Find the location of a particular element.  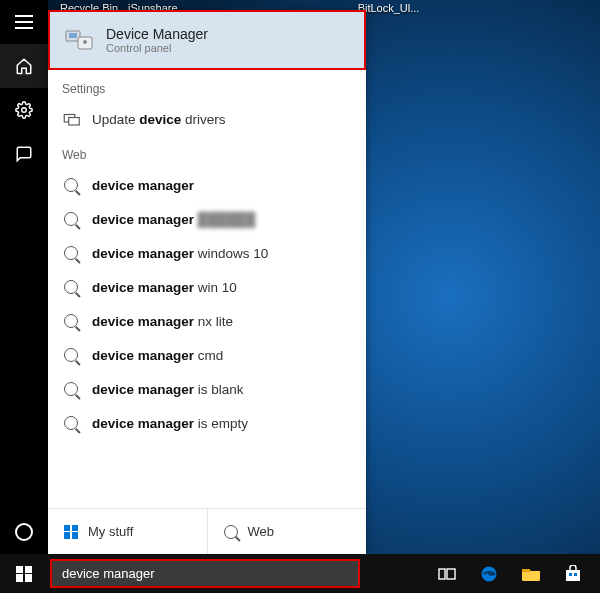

task-view-button is located at coordinates (447, 574).